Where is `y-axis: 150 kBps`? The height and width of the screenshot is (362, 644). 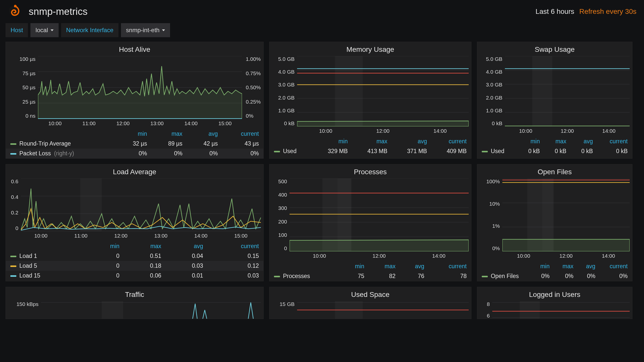
y-axis: 150 kBps is located at coordinates (23, 310).